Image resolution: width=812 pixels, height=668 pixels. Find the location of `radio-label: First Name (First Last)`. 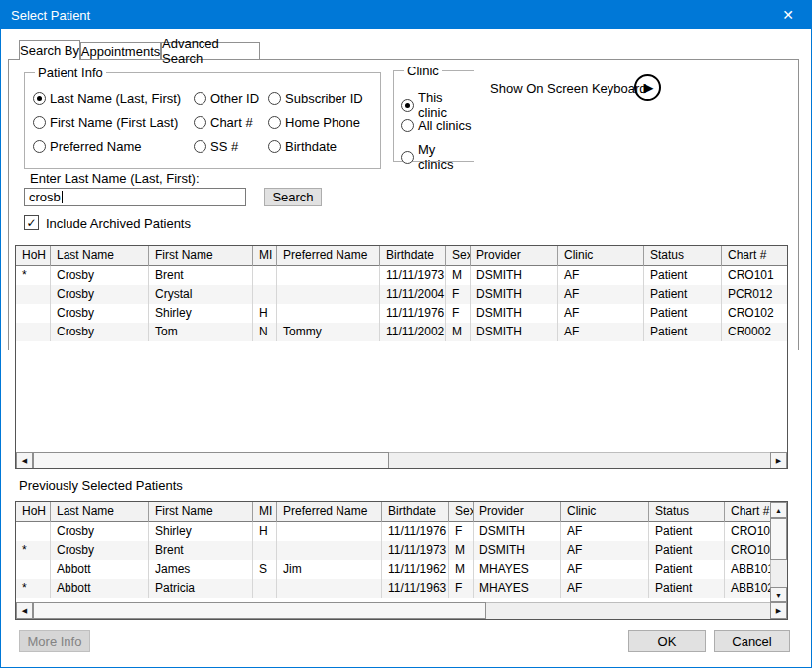

radio-label: First Name (First Last) is located at coordinates (113, 123).